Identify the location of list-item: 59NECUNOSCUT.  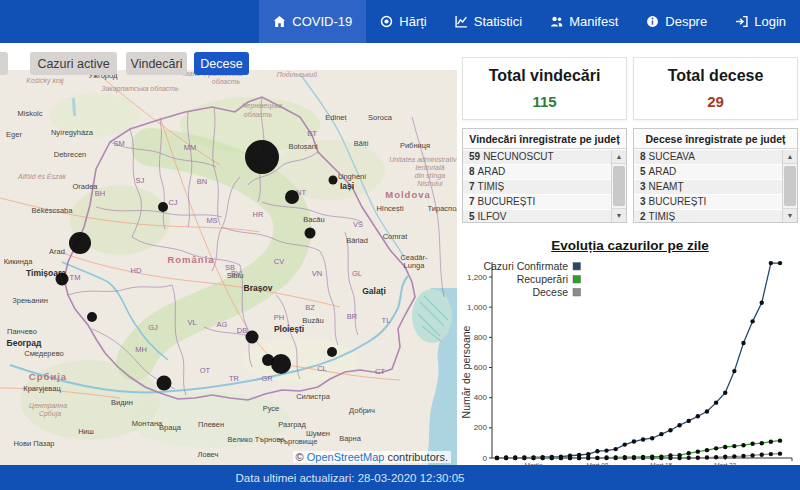
(537, 158).